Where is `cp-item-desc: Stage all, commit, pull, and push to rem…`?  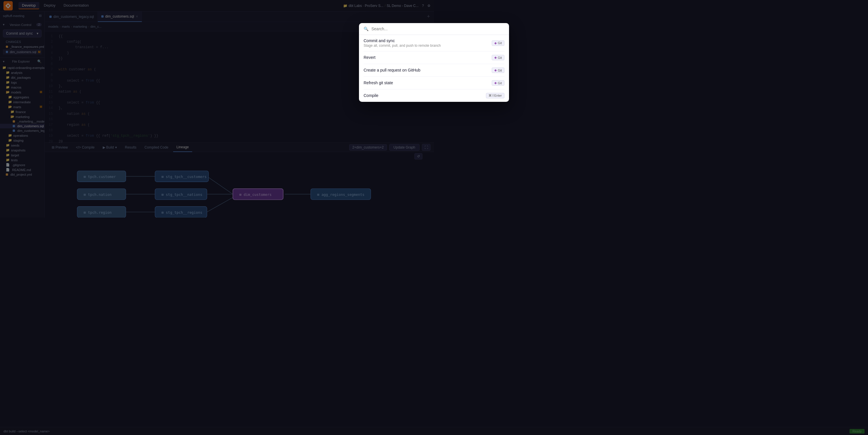
cp-item-desc: Stage all, commit, pull, and push to rem… is located at coordinates (399, 45).